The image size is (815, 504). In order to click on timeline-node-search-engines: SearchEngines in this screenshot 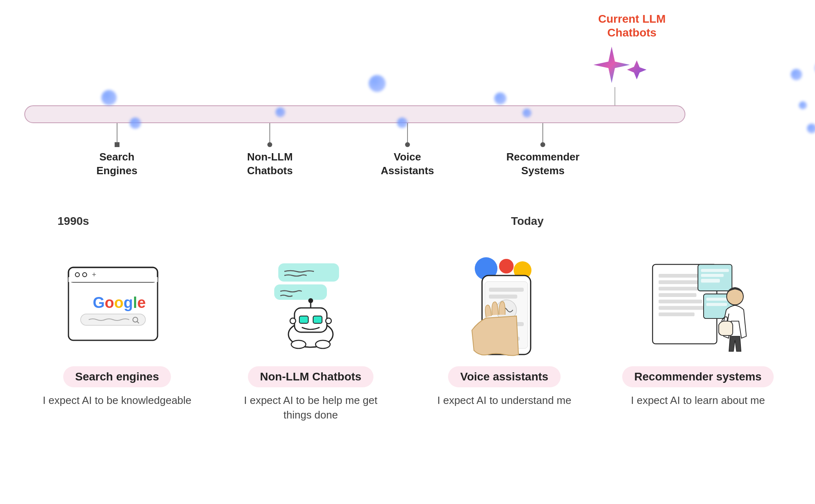, I will do `click(117, 151)`.